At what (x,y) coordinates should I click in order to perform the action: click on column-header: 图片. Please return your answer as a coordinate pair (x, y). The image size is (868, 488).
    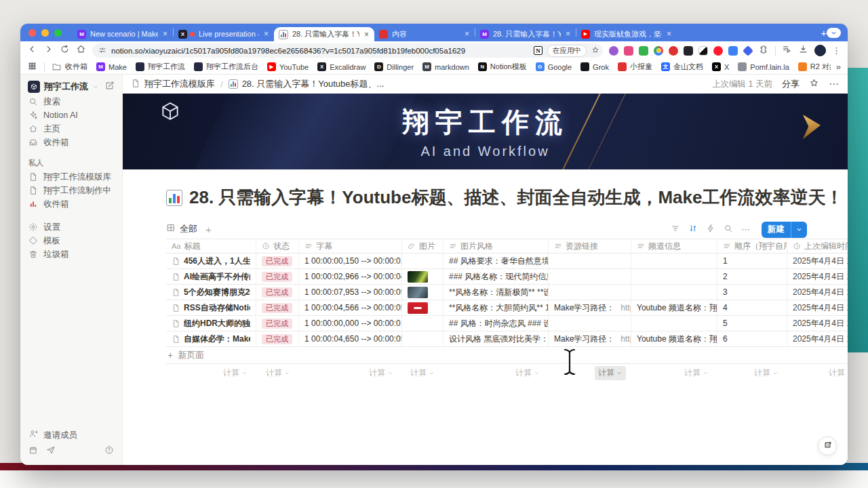
    Looking at the image, I should click on (423, 246).